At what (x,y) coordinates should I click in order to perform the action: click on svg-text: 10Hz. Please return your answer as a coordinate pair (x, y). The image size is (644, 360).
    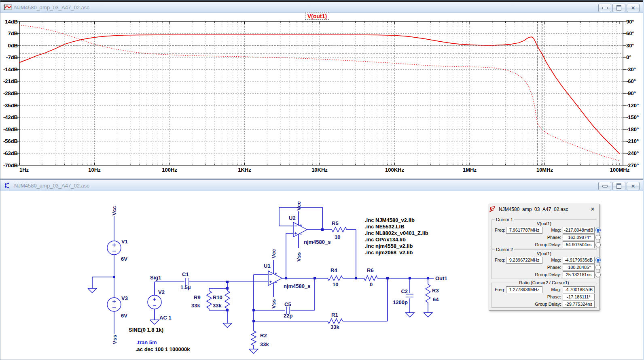
    Looking at the image, I should click on (95, 170).